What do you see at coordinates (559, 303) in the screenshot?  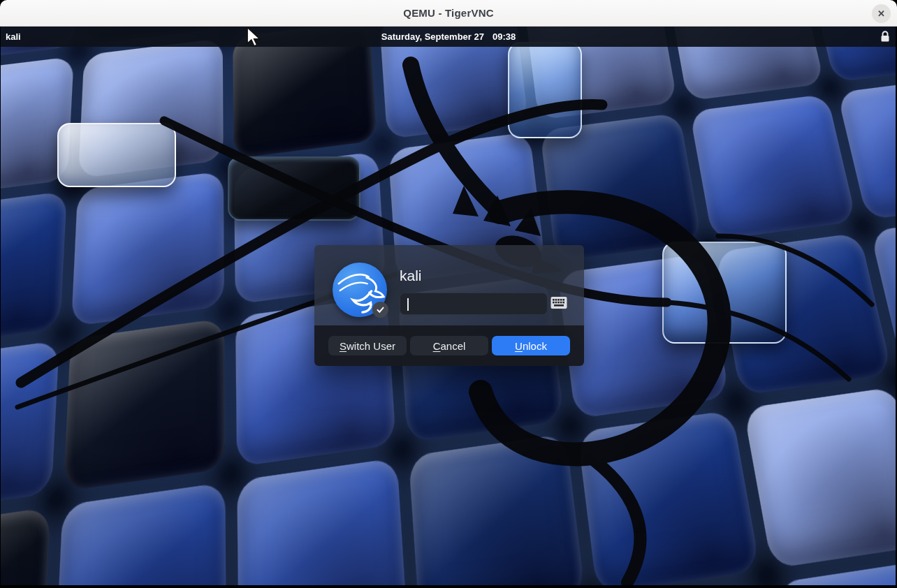 I see `onscreen-keyboard-button` at bounding box center [559, 303].